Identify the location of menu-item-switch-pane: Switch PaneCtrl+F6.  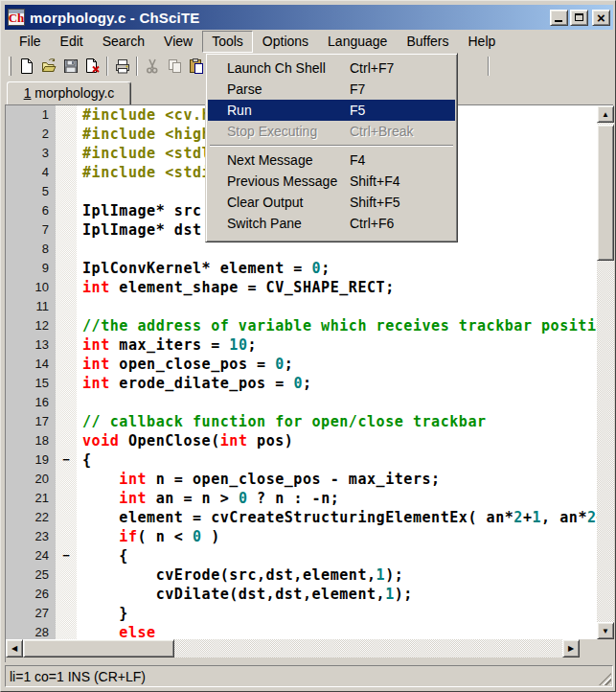
(331, 223).